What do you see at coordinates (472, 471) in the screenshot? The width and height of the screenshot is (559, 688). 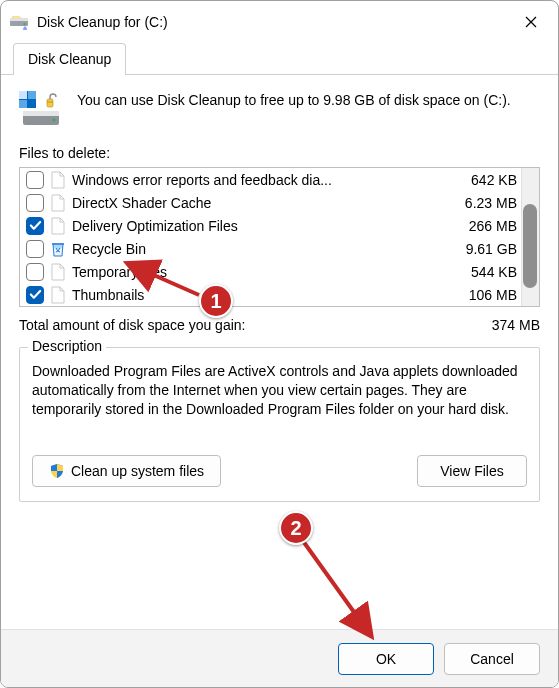 I see `view-files-label: View Files` at bounding box center [472, 471].